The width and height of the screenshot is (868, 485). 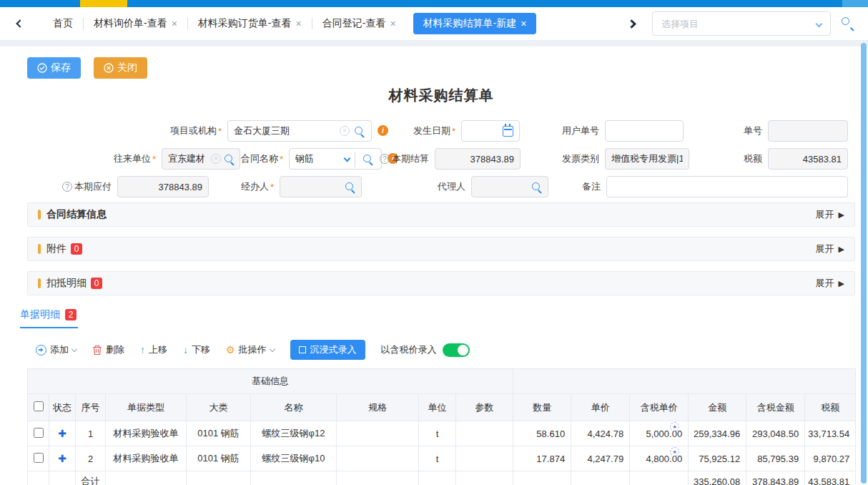 What do you see at coordinates (718, 459) in the screenshot?
I see `amount-cell: 75,925.12` at bounding box center [718, 459].